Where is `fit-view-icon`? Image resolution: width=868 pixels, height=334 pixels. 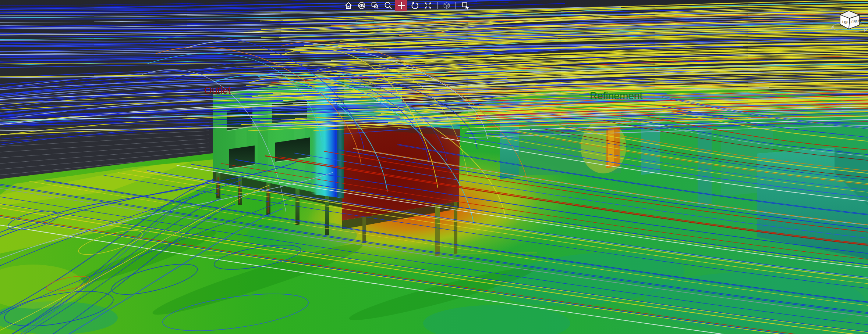
fit-view-icon is located at coordinates (428, 6).